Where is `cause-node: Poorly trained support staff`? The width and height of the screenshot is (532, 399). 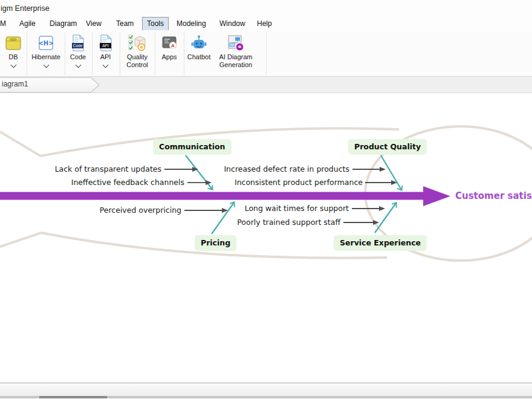 cause-node: Poorly trained support staff is located at coordinates (274, 222).